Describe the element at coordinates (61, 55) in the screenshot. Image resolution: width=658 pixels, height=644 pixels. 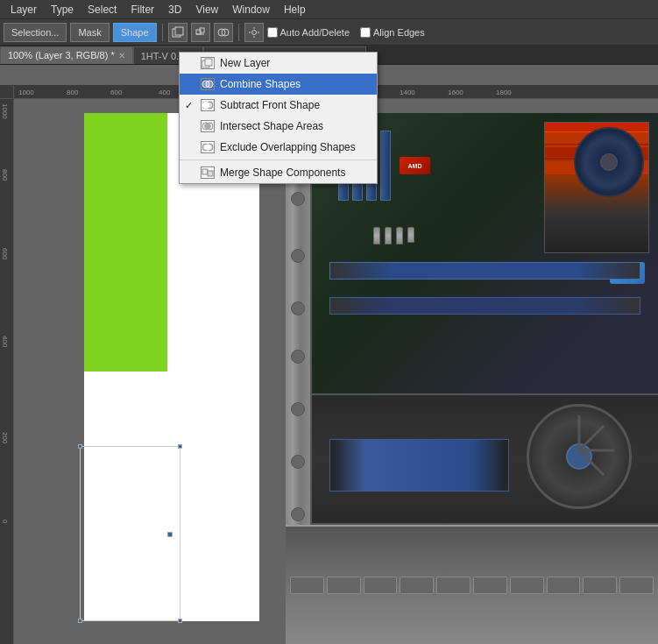
I see `tab-label-layer3: 100% (Layer 3, RGB/8) *` at that location.